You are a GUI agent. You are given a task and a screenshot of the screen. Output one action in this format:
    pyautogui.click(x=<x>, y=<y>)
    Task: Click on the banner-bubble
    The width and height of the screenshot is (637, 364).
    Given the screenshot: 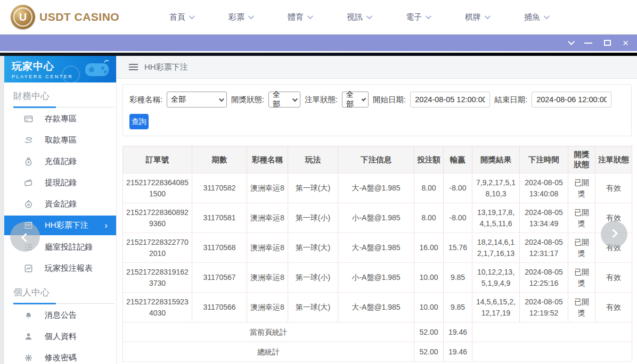 What is the action you would take?
    pyautogui.click(x=71, y=74)
    